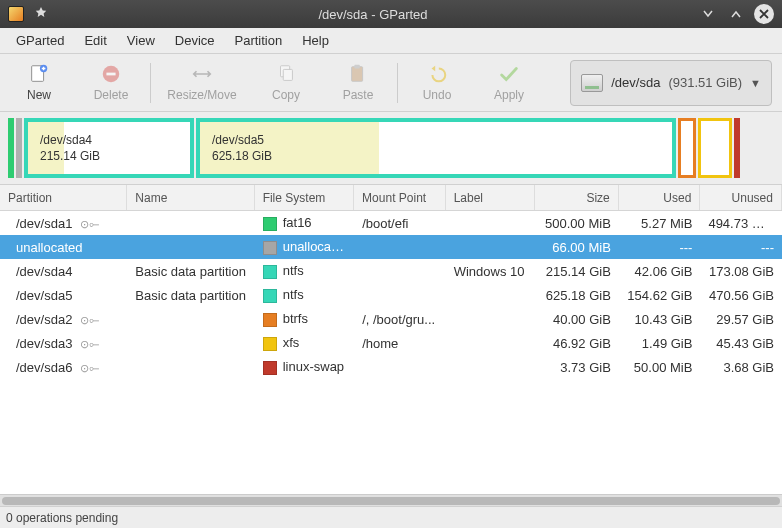 This screenshot has width=782, height=528. I want to click on apply-button: Apply, so click(509, 82).